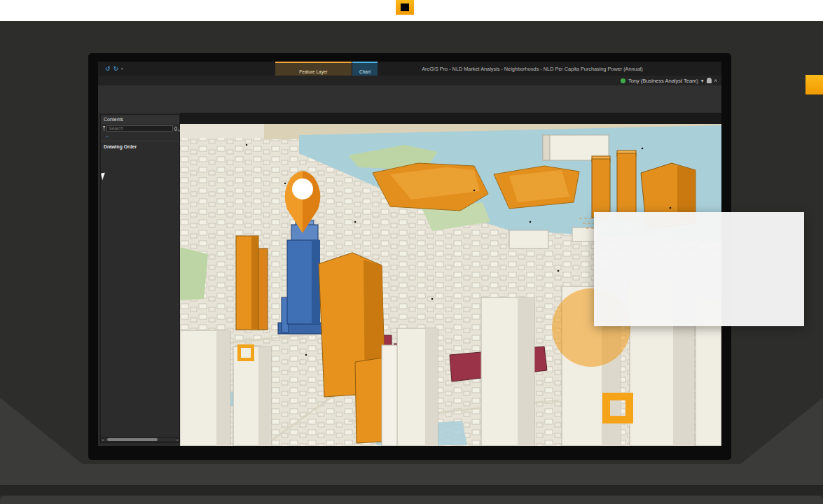  I want to click on floor-shadow, so click(412, 490).